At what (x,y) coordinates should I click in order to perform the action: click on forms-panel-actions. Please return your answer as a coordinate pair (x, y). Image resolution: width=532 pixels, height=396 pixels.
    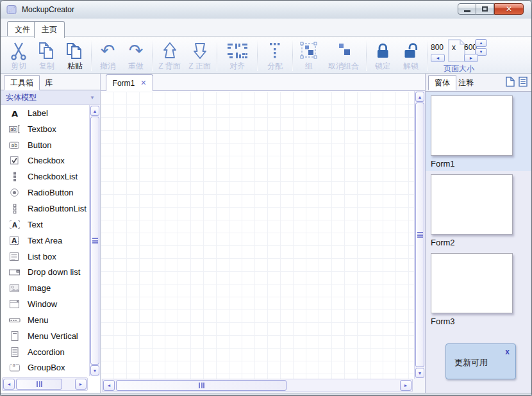
    Looking at the image, I should click on (517, 82).